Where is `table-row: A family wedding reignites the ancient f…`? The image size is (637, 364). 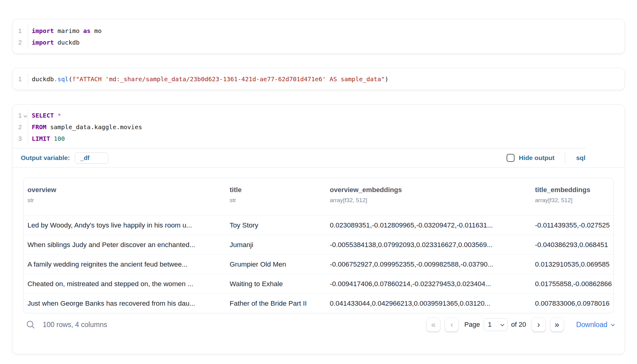 table-row: A family wedding reignites the ancient f… is located at coordinates (318, 264).